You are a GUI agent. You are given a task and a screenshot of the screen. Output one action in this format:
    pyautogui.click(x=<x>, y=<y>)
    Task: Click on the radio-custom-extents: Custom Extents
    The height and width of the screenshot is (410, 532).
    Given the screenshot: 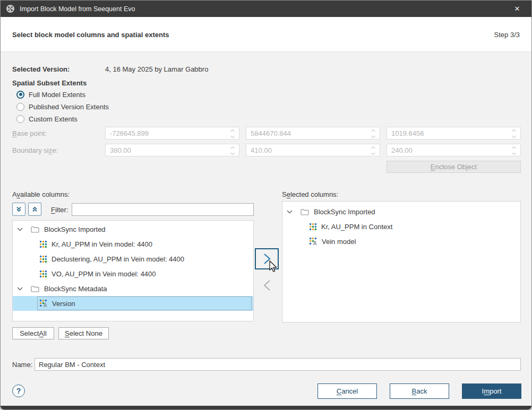 What is the action you would take?
    pyautogui.click(x=47, y=119)
    